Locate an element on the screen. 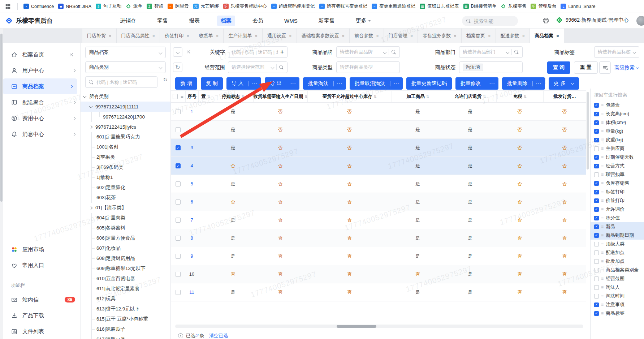 Image resolution: width=644 pixels, height=339 pixels. nav-item-进销存: 进销存 is located at coordinates (128, 21).